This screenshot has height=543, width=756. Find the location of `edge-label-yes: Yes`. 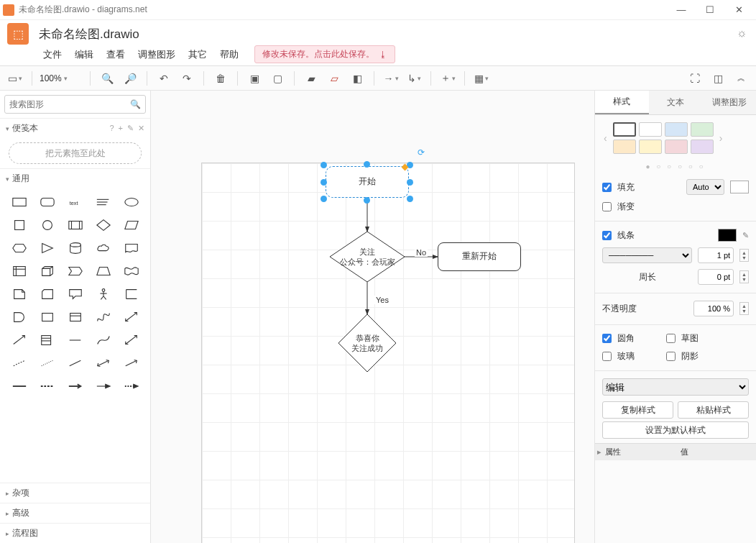

edge-label-yes: Yes is located at coordinates (382, 300).